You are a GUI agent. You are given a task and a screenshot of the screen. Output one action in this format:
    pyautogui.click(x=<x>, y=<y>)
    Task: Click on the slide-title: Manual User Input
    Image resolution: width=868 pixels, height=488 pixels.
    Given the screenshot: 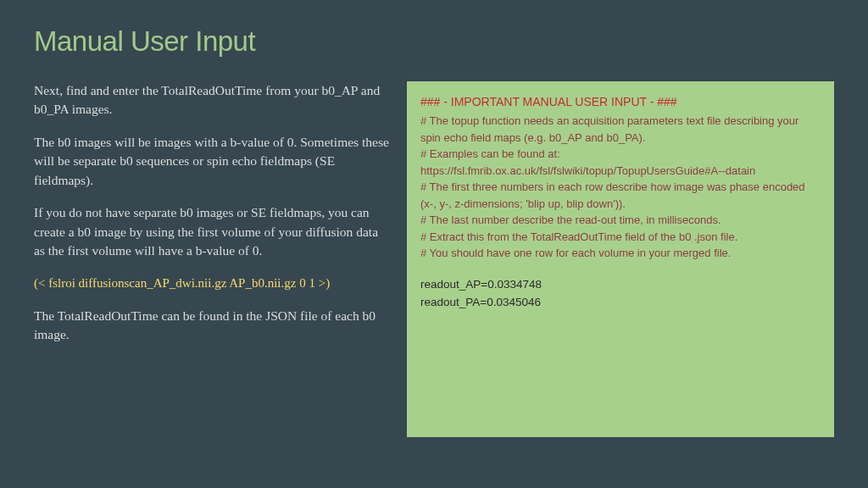 What is the action you would take?
    pyautogui.click(x=434, y=42)
    